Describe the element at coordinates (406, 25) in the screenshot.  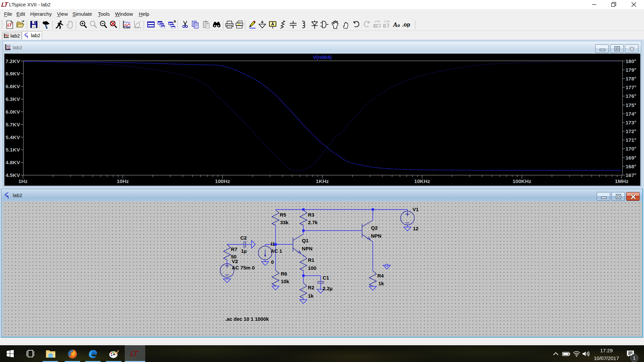
I see `svg-text: .op` at that location.